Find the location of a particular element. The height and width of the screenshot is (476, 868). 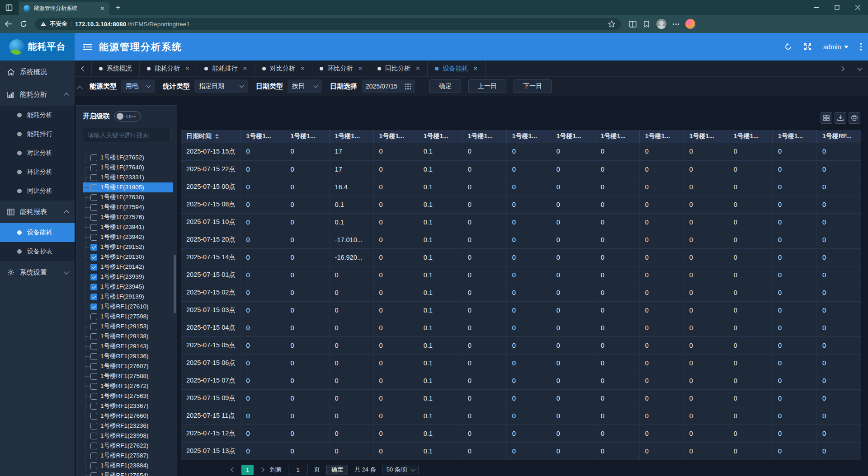

tree-node-1号楼1F(23939): 1号楼1F(23939) is located at coordinates (128, 277).